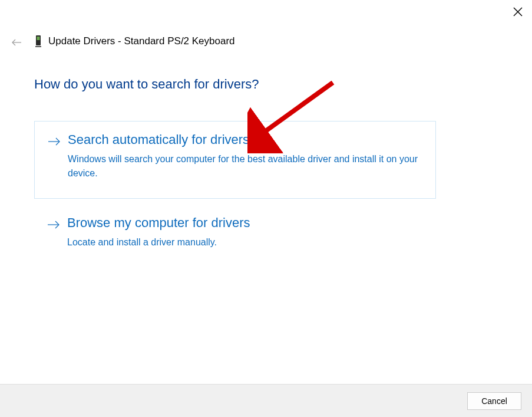 Image resolution: width=532 pixels, height=417 pixels. I want to click on option-browse-computer: Browse my computer for drivers Locate an…, so click(235, 241).